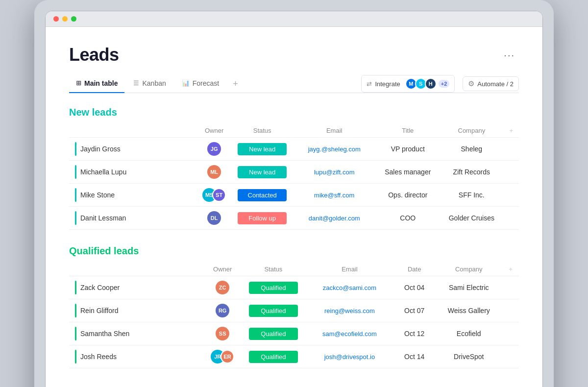 This screenshot has height=387, width=588. I want to click on owner-cell: RG, so click(222, 311).